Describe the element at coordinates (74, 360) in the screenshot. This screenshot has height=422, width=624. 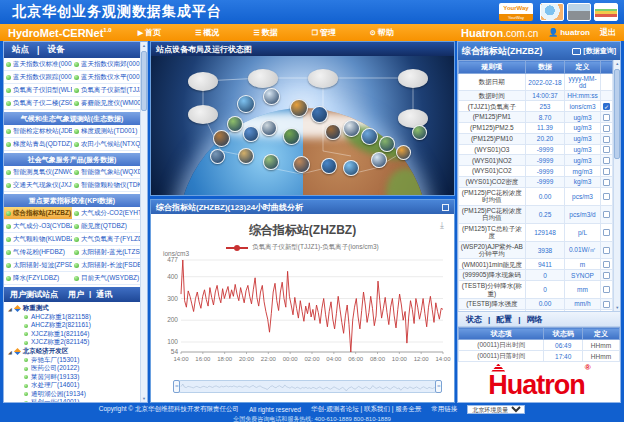
I see `tree-leaf: 奔驰车厂(15301)` at that location.